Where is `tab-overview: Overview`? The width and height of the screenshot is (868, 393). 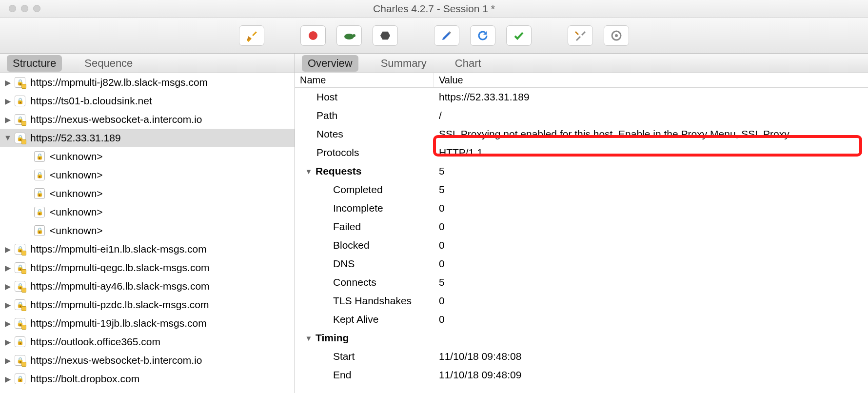 tab-overview: Overview is located at coordinates (330, 63).